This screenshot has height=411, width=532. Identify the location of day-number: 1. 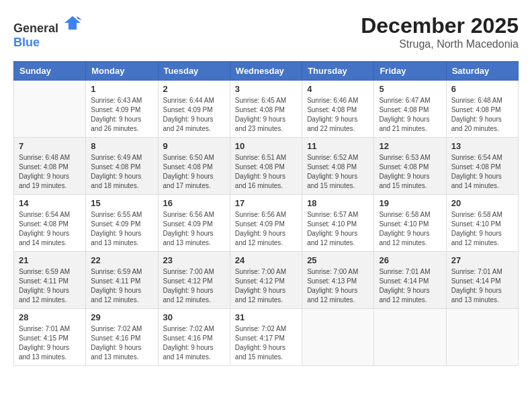
(122, 89).